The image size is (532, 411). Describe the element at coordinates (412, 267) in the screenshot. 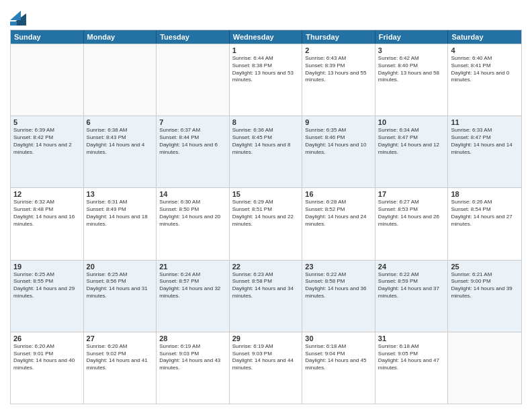

I see `day-number: 24` at that location.